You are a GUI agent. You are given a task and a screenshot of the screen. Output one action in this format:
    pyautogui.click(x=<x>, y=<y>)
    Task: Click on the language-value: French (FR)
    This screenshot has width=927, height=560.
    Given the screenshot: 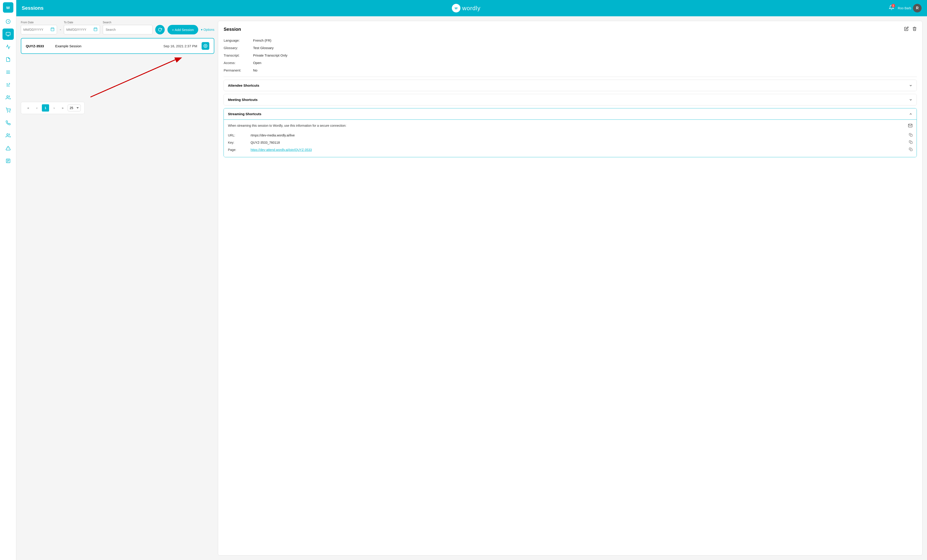 What is the action you would take?
    pyautogui.click(x=262, y=41)
    